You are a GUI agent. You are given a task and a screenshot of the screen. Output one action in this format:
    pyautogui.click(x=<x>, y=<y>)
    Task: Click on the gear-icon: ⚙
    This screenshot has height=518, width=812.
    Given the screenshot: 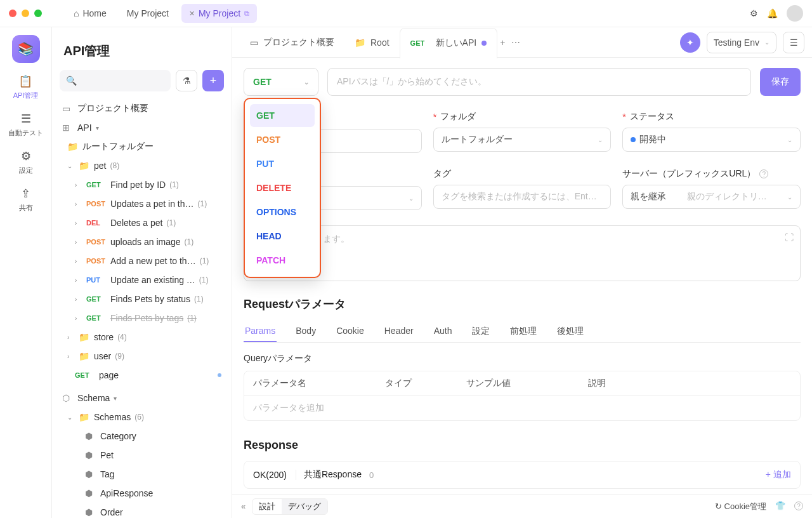 What is the action you would take?
    pyautogui.click(x=754, y=13)
    